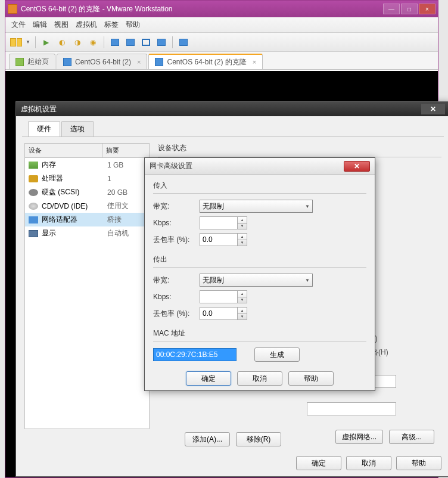  I want to click on menu-view: 视图, so click(61, 25).